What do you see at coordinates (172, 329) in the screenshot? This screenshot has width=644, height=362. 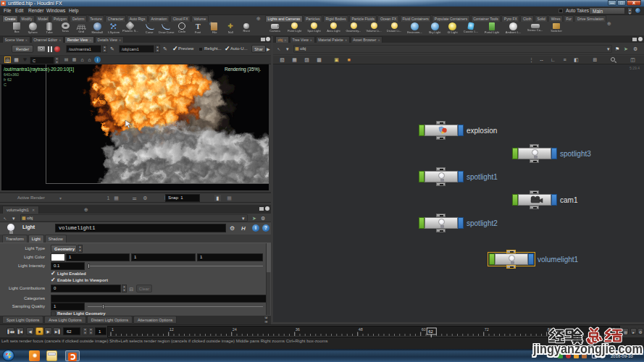 I see `svg-text: 12` at bounding box center [172, 329].